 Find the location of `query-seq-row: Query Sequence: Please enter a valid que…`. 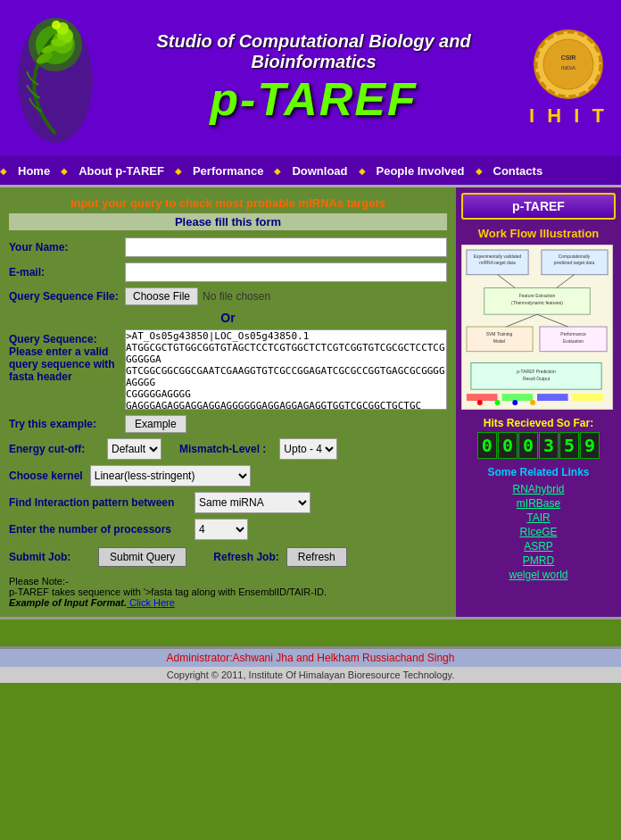

query-seq-row: Query Sequence: Please enter a valid que… is located at coordinates (228, 370).